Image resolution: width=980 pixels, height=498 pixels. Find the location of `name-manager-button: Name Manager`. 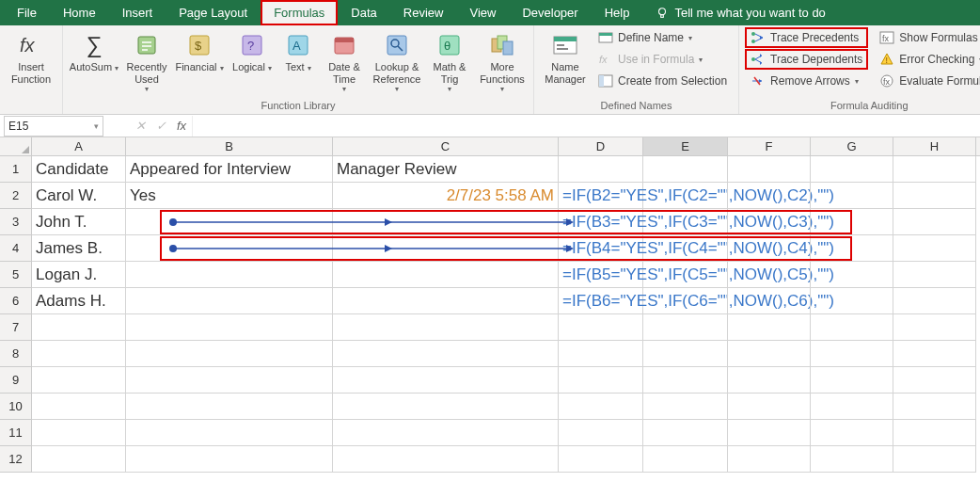

name-manager-button: Name Manager is located at coordinates (565, 56).